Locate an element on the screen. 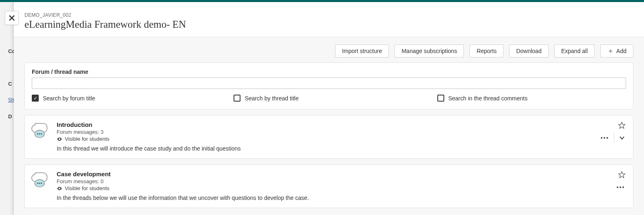  expand-all-button: Expand all is located at coordinates (575, 51).